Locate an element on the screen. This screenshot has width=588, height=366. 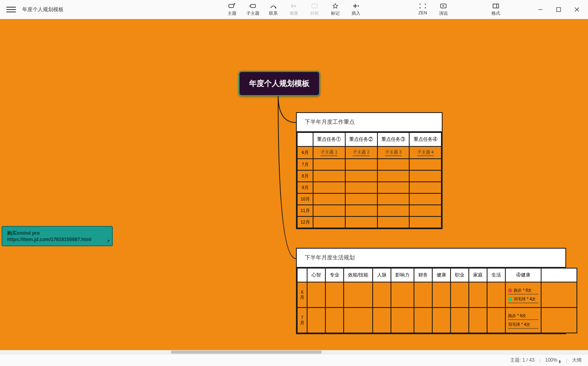
work-table: 重点任务① 重点任务② 重点任务③ 重点任务④ 6月 子主题 1 子主题 2 子… is located at coordinates (369, 180).